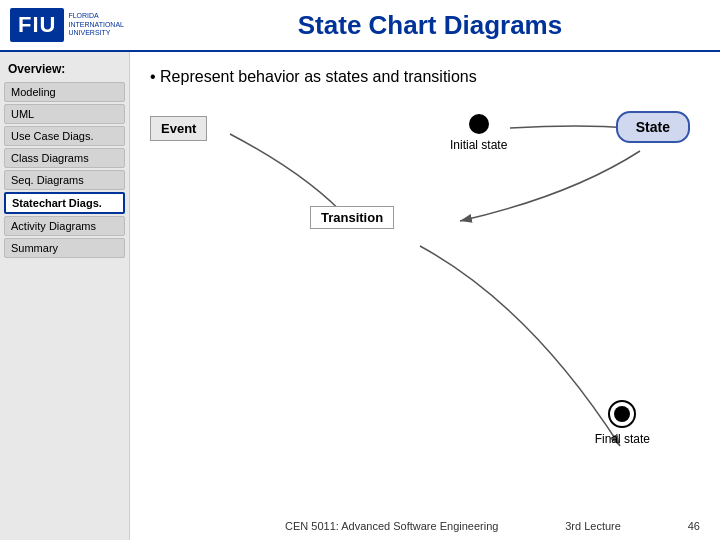 The height and width of the screenshot is (540, 720). I want to click on footer-lecture: 3rd Lecture, so click(593, 526).